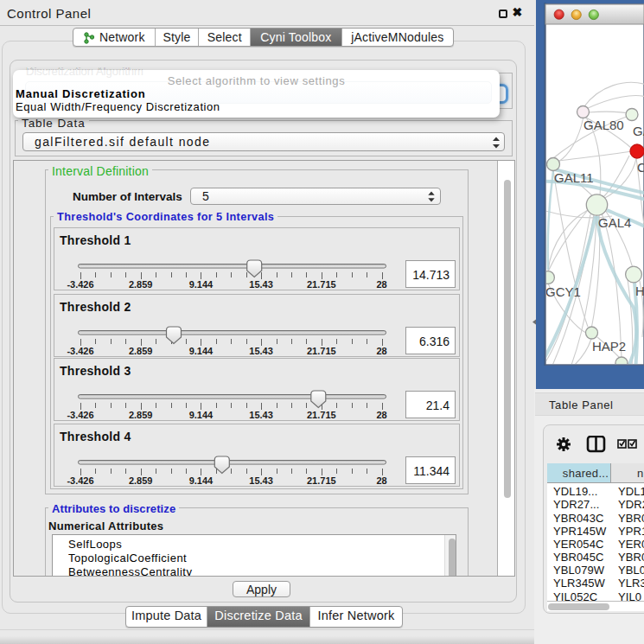 This screenshot has width=644, height=644. I want to click on svg-text: H, so click(640, 290).